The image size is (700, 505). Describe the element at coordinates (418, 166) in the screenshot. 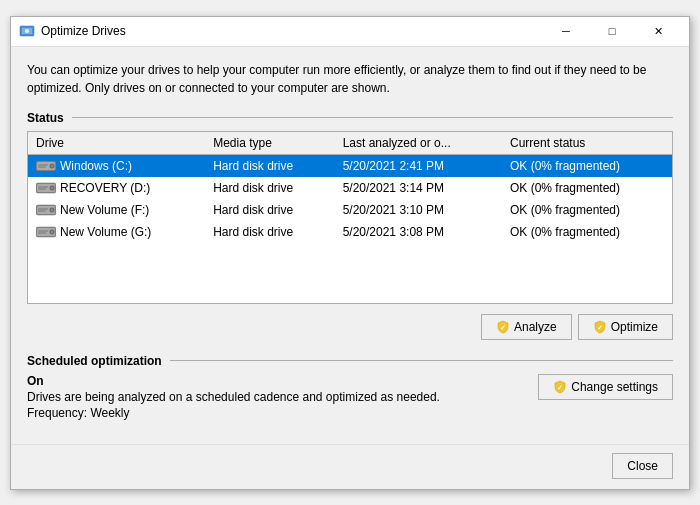

I see `last-analyzed-cell: 5/20/2021 2:41 PM` at that location.